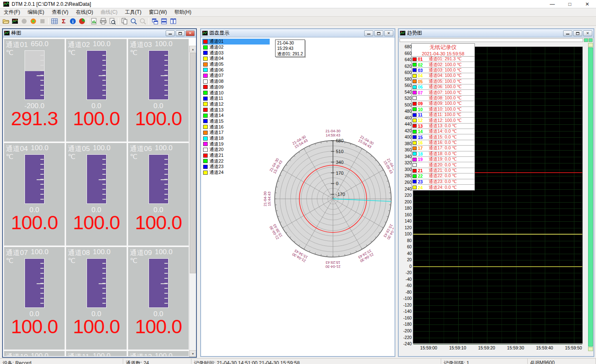 This screenshot has height=364, width=596. I want to click on svg-text: 21-04-3015:44:43, so click(267, 199).